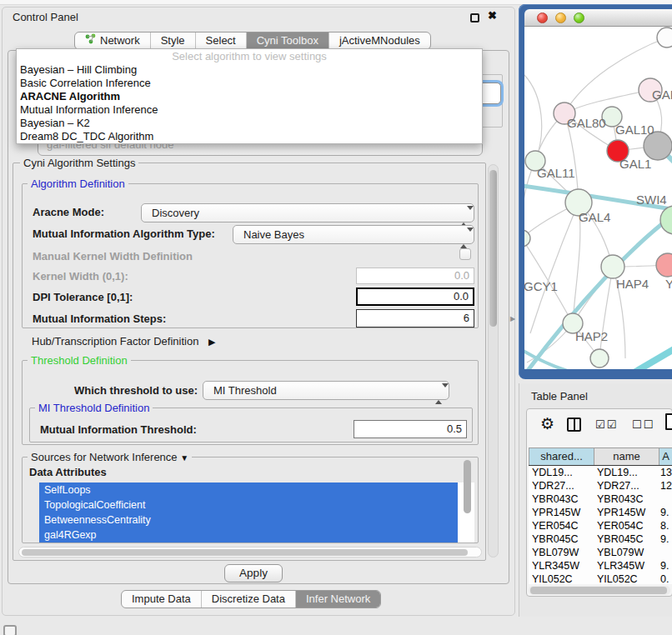 The image size is (672, 635). What do you see at coordinates (513, 318) in the screenshot?
I see `panel-splitter-handle: ▶` at bounding box center [513, 318].